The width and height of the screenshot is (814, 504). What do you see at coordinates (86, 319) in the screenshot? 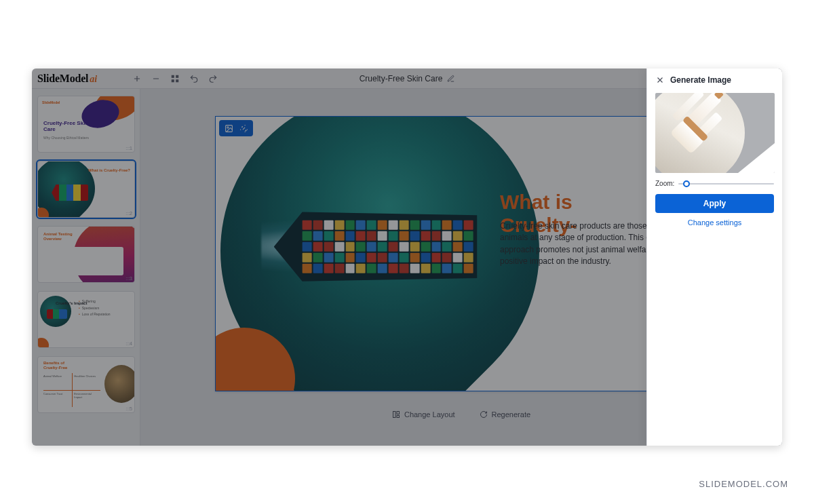
I see `slide-thumb-4: Cruelty's Impact Suffering Speciesism Lo…` at bounding box center [86, 319].